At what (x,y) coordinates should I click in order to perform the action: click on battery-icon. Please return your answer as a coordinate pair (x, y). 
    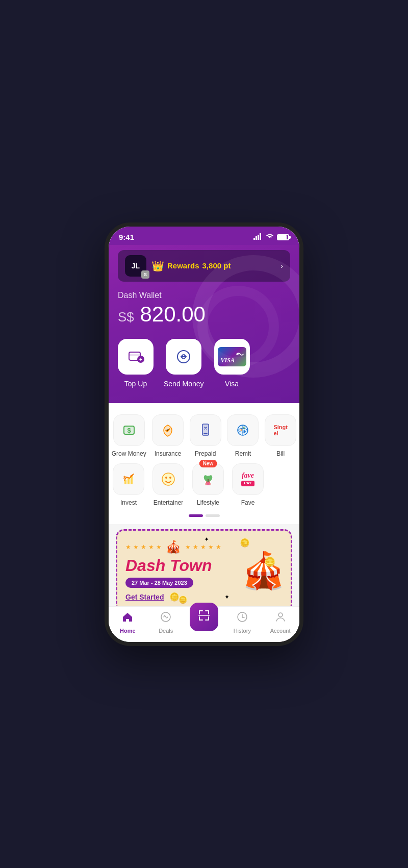
    Looking at the image, I should click on (283, 237).